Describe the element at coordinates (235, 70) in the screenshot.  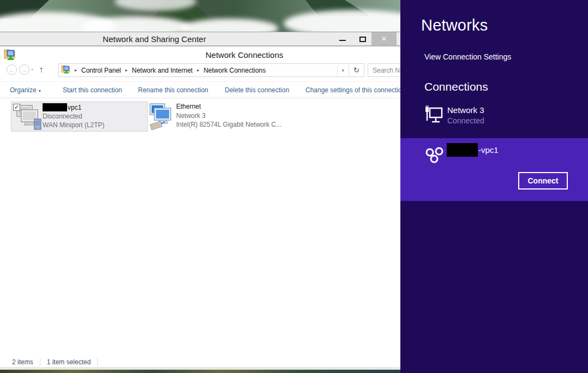
I see `breadcrumb-network-connections: Network Connections` at that location.